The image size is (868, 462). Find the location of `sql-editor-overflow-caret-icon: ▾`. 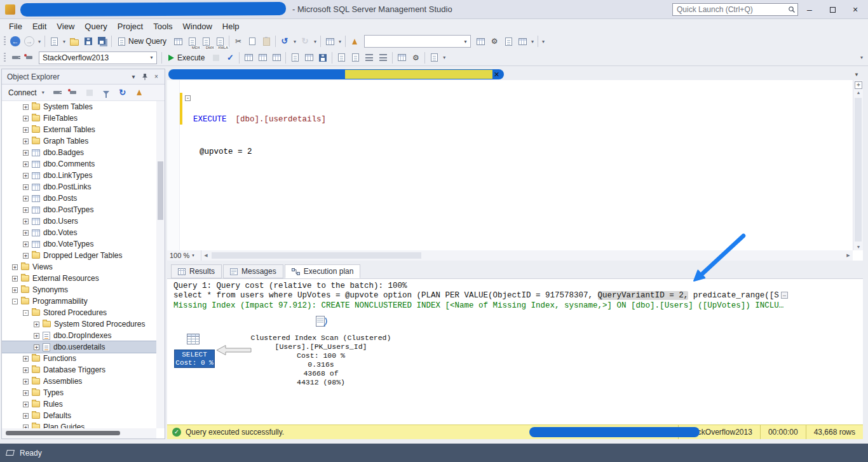

sql-editor-overflow-caret-icon: ▾ is located at coordinates (444, 58).